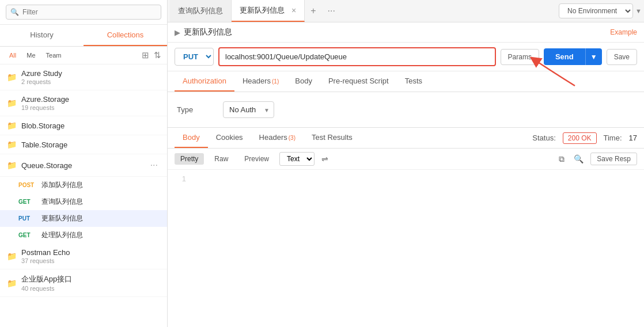 The image size is (644, 327). I want to click on collection-item-table-storage: 📁 Table.Storage, so click(84, 145).